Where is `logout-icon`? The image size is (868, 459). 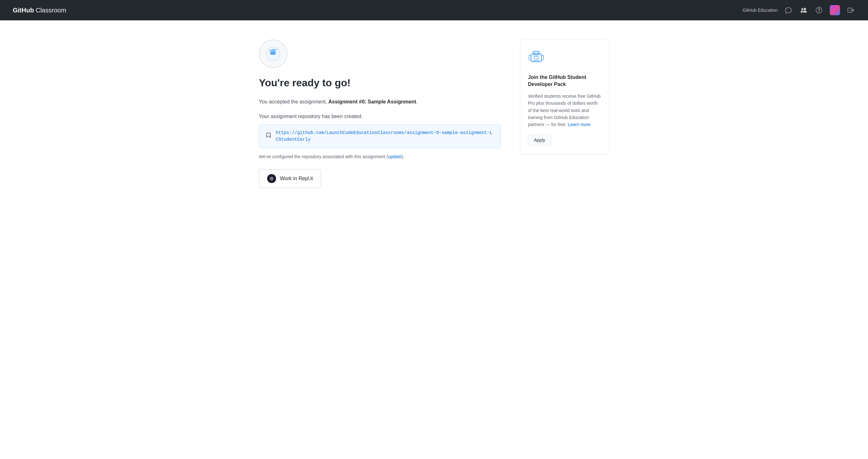
logout-icon is located at coordinates (851, 10).